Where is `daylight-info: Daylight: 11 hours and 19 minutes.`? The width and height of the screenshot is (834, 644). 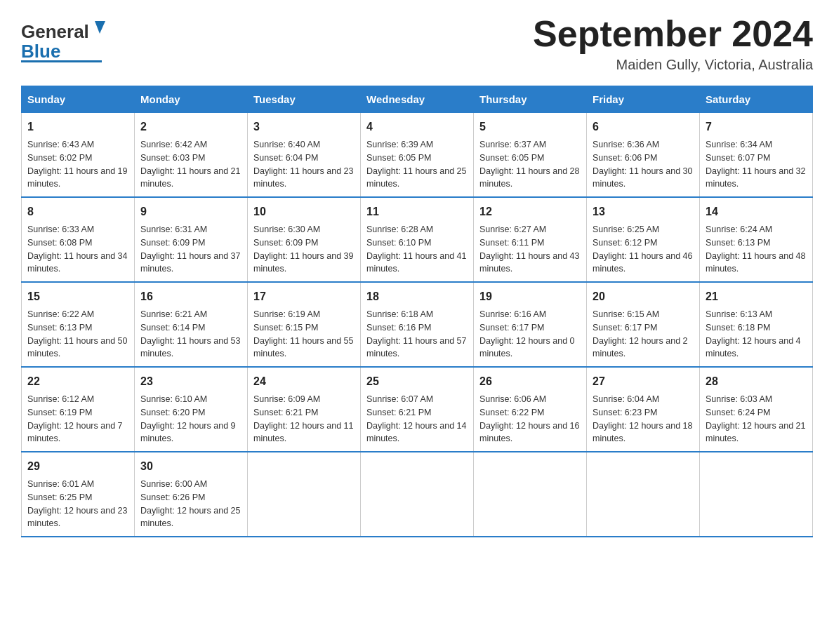 daylight-info: Daylight: 11 hours and 19 minutes. is located at coordinates (77, 178).